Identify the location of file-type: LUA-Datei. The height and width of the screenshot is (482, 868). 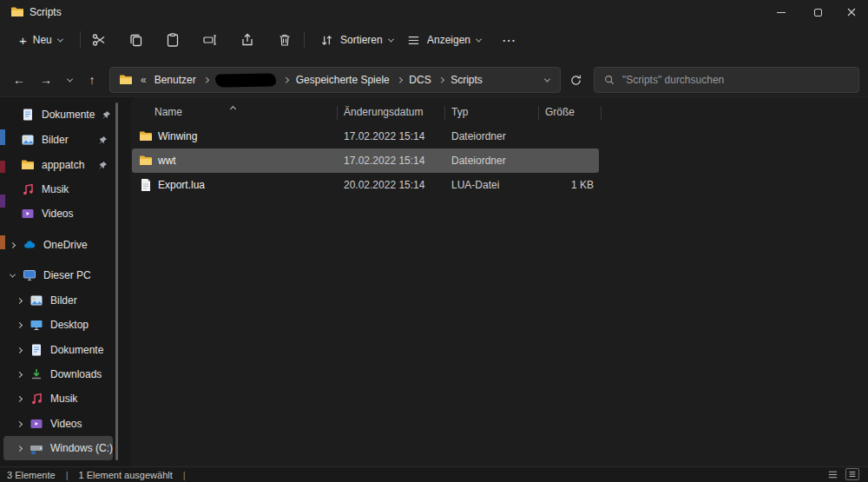
(476, 185).